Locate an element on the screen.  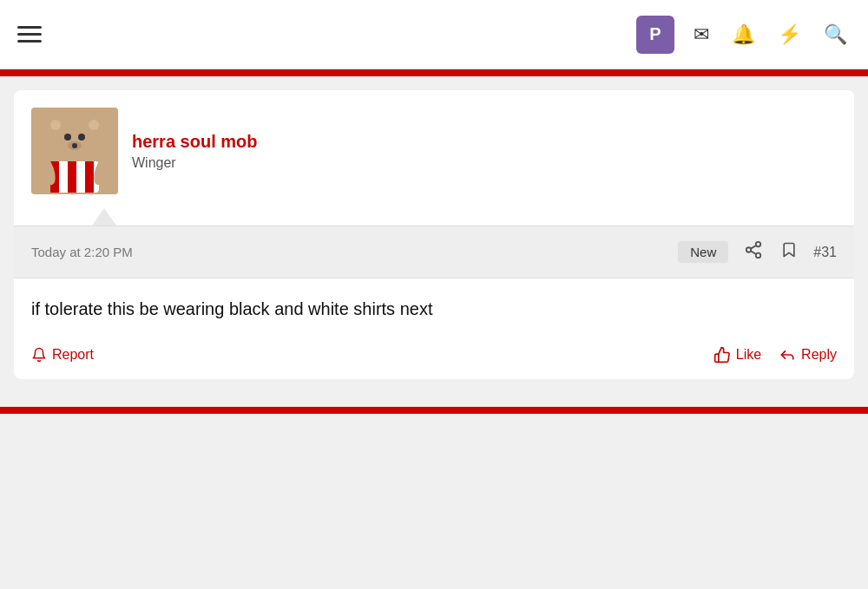
username: herra soul mob is located at coordinates (484, 142).